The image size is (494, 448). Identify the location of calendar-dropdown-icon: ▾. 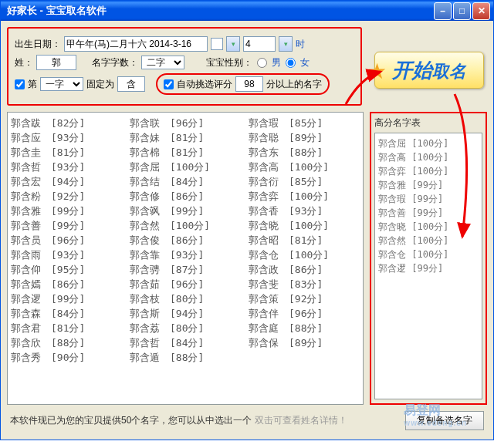
(233, 44).